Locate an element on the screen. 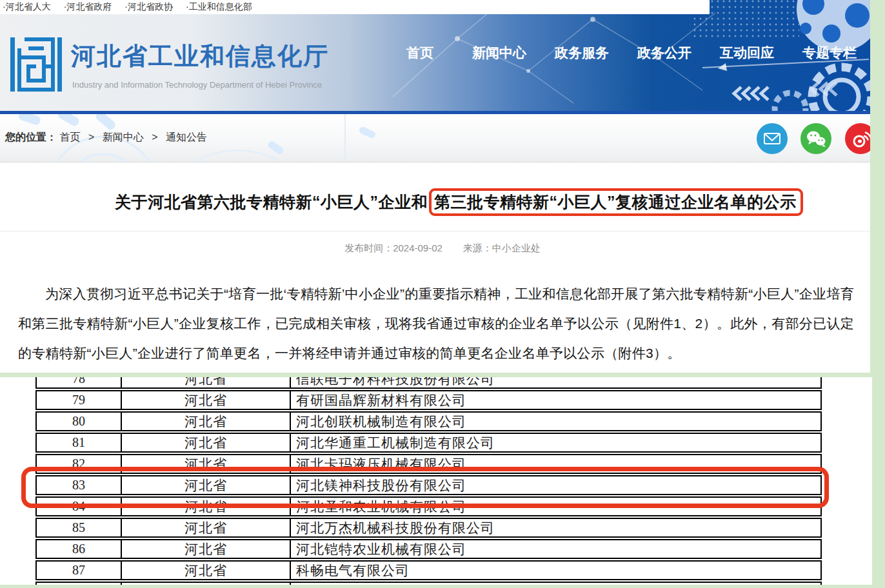 This screenshot has width=885, height=588. title-divider is located at coordinates (435, 231).